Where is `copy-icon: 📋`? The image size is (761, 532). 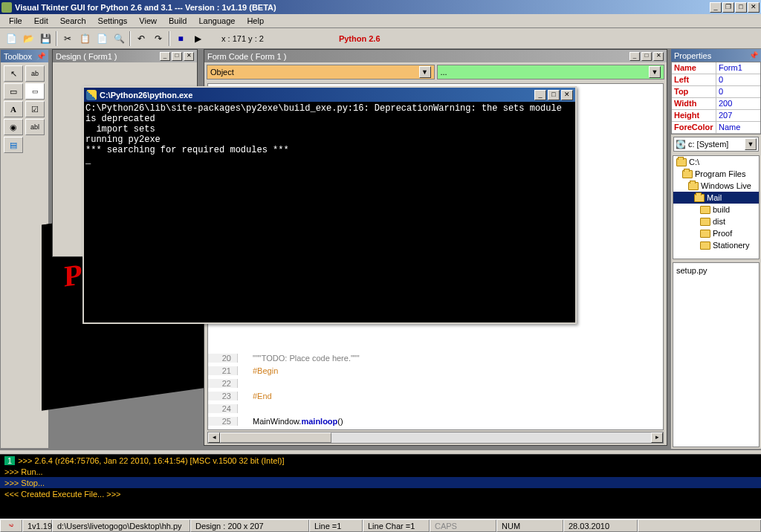
copy-icon: 📋 is located at coordinates (85, 39).